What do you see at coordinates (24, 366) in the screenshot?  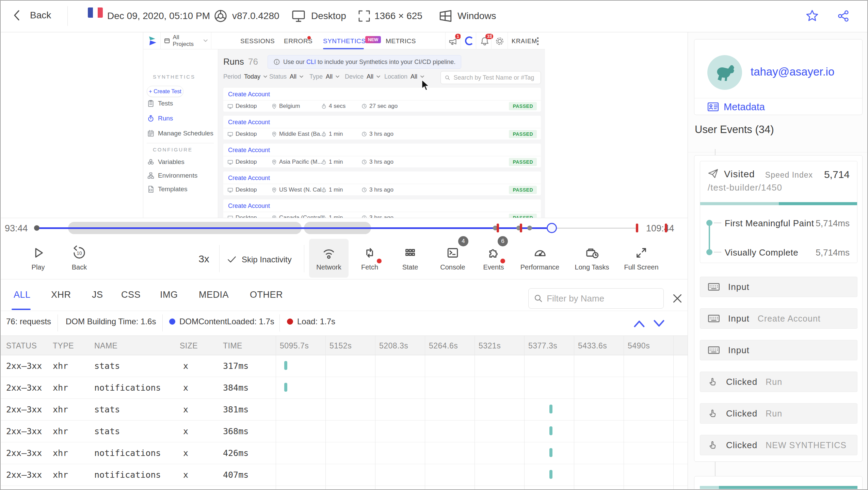 I see `request-status: 2xx–3xx` at bounding box center [24, 366].